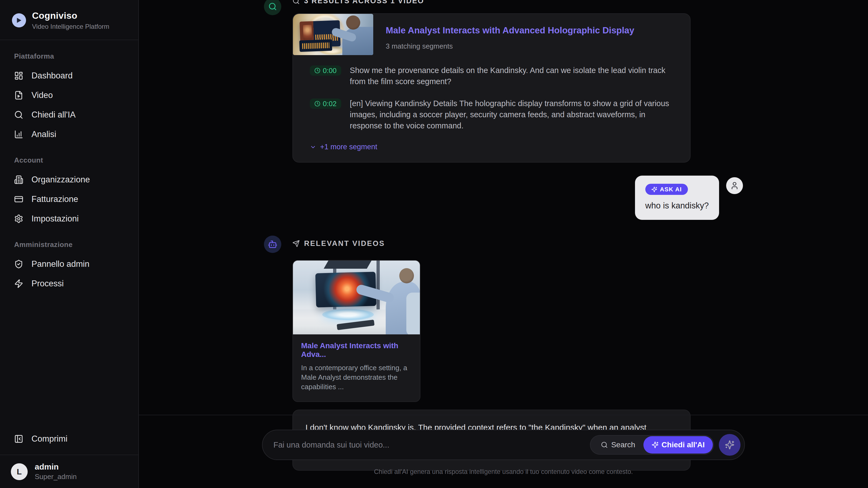  What do you see at coordinates (356, 350) in the screenshot?
I see `video-title-link: Male Analyst Interacts with Adva...` at bounding box center [356, 350].